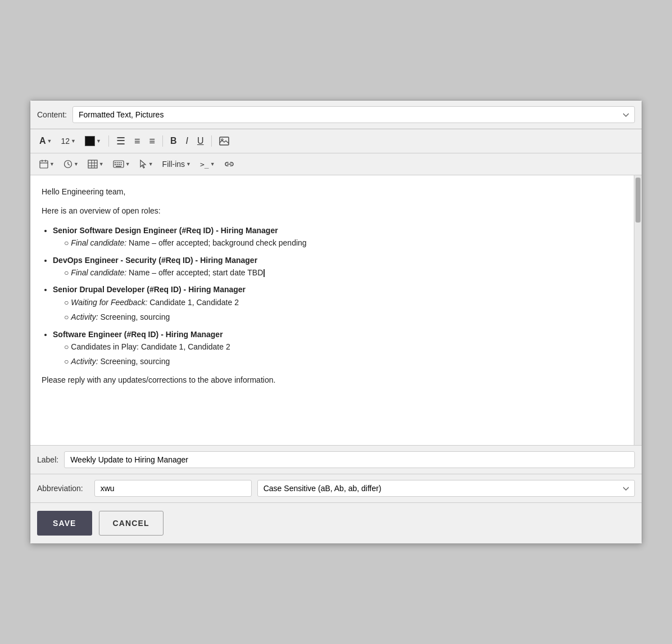 The image size is (672, 644). I want to click on align-center-btn: ≡, so click(137, 142).